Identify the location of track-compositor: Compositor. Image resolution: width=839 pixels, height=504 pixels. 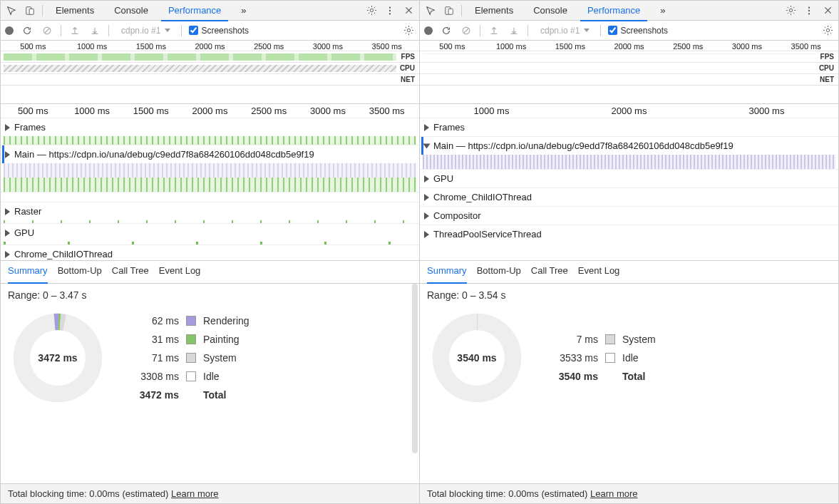
(629, 215).